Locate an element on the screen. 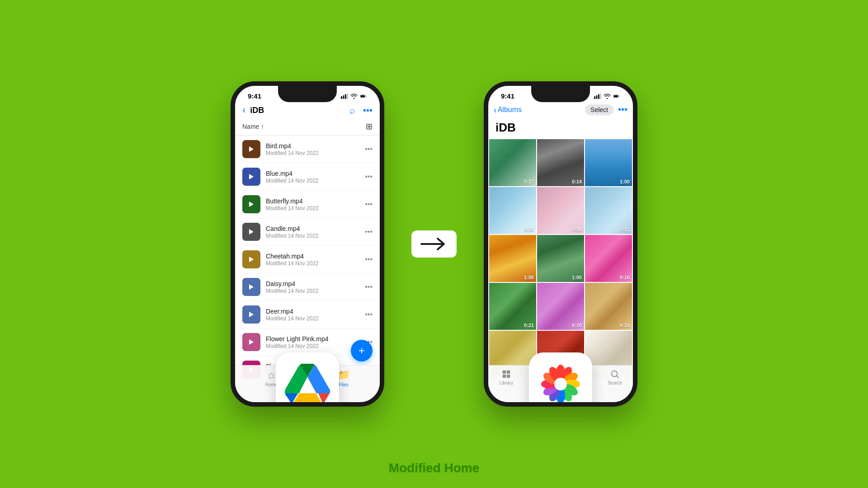  tab-files-label: Files is located at coordinates (344, 385).